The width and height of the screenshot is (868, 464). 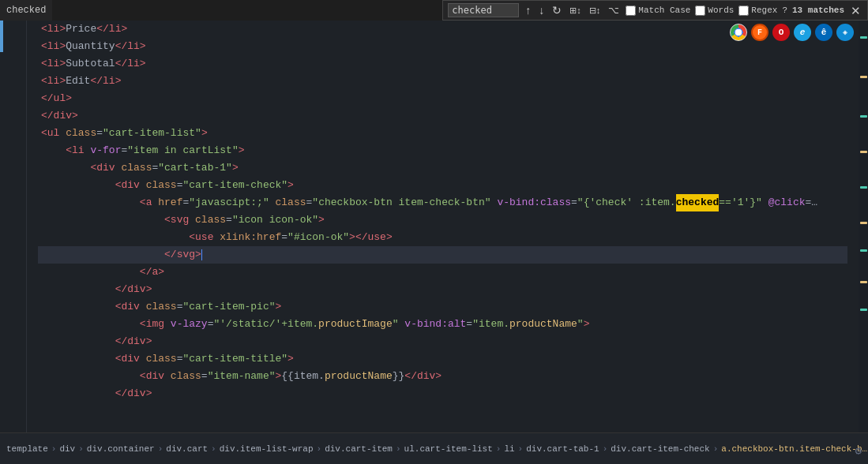 What do you see at coordinates (442, 168) in the screenshot?
I see `code-line: <div class="cart-tab-1">` at bounding box center [442, 168].